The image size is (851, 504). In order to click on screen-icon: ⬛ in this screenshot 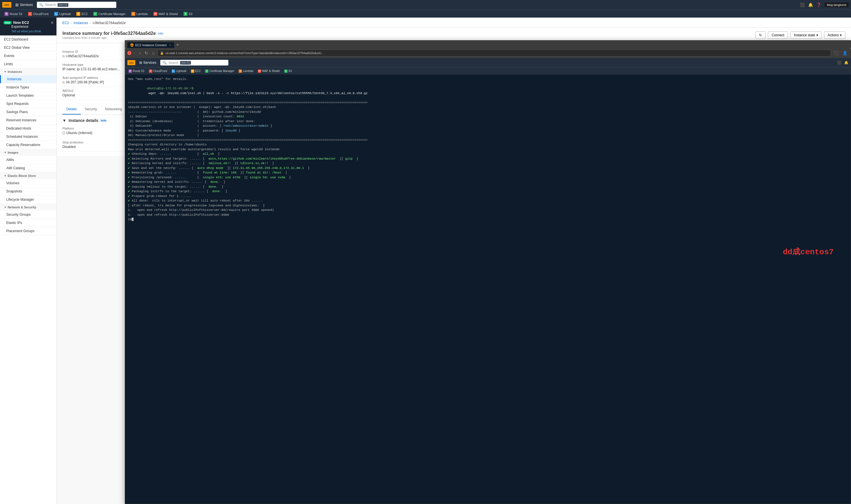, I will do `click(802, 5)`.